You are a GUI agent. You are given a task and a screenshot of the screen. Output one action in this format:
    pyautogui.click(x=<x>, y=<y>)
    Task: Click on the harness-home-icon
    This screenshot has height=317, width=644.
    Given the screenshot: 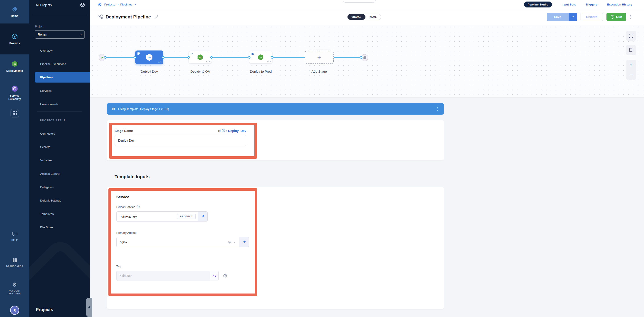 What is the action you would take?
    pyautogui.click(x=15, y=9)
    